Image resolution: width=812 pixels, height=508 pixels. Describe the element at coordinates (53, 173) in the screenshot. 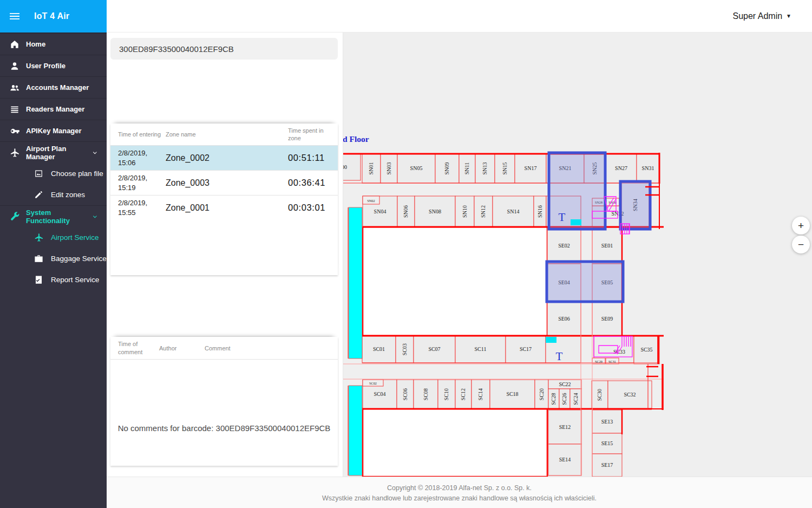

I see `sidebar-item-choose-plan-file: Choose plan file` at that location.